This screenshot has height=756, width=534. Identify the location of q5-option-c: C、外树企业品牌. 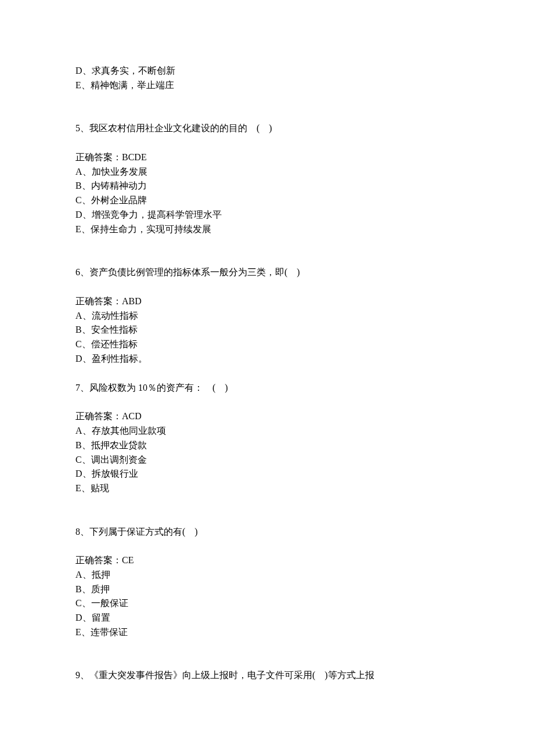
(267, 201).